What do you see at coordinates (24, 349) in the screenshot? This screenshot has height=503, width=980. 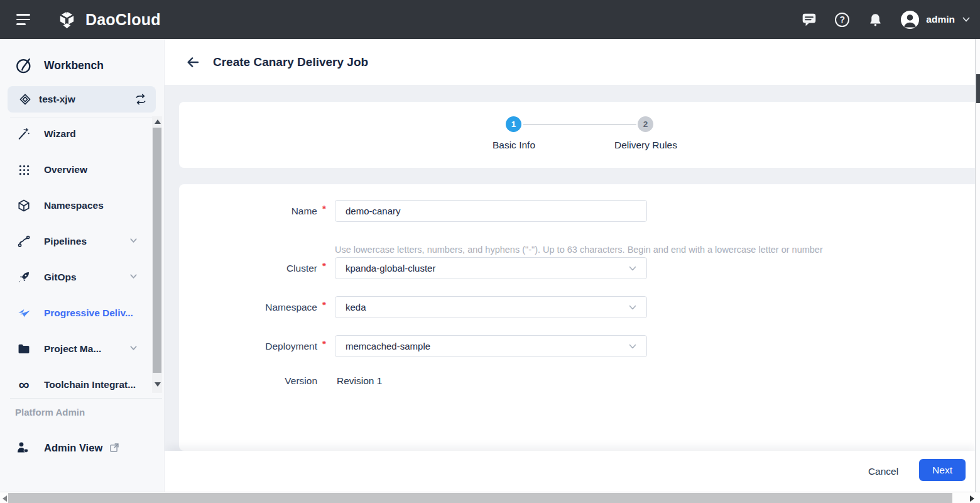 I see `project-folder-icon` at bounding box center [24, 349].